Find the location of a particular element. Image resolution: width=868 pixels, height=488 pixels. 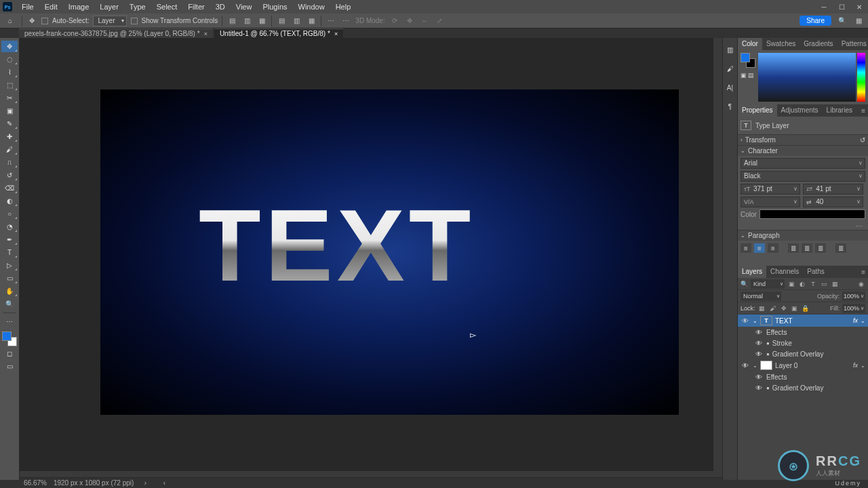

tracking-field: ⇄40 is located at coordinates (833, 202).